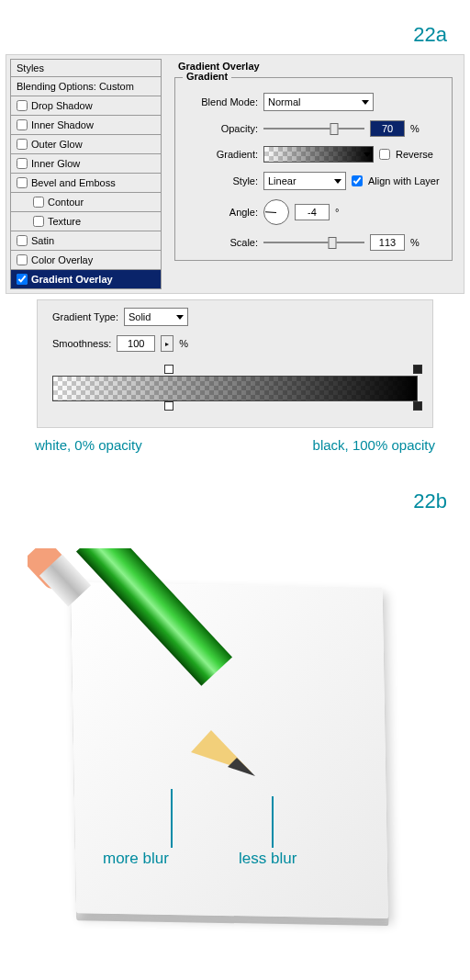  What do you see at coordinates (314, 129) in the screenshot?
I see `opacity-slider` at bounding box center [314, 129].